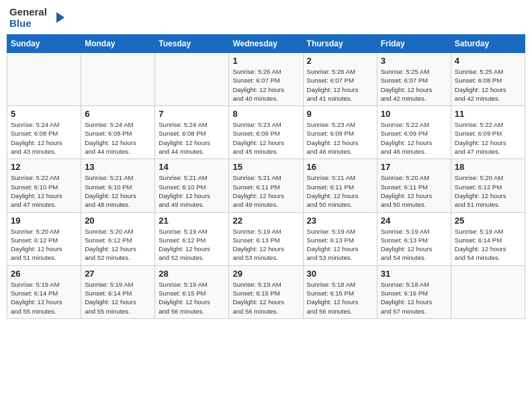 This screenshot has height=411, width=532. What do you see at coordinates (488, 85) in the screenshot?
I see `day-info: Sunrise: 5:25 AMSunset: 6:08 PMDaylight:…` at bounding box center [488, 85].